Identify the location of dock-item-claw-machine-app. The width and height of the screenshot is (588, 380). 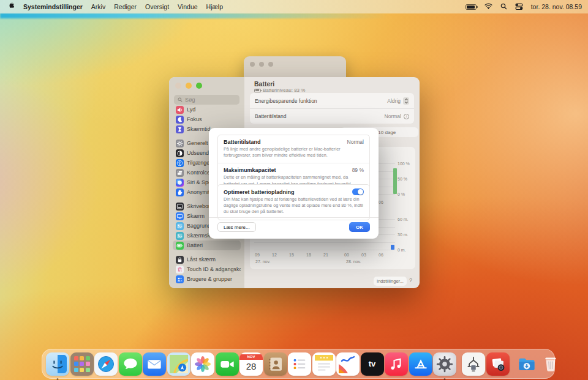
(473, 364).